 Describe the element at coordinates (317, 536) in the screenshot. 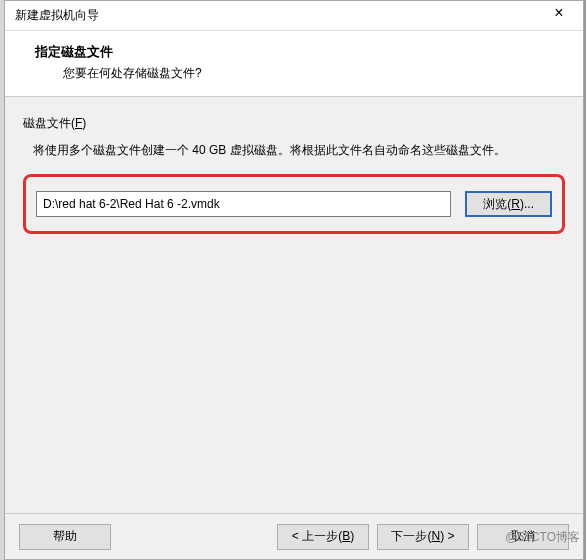

I see `back-pre: < 上一步(` at that location.